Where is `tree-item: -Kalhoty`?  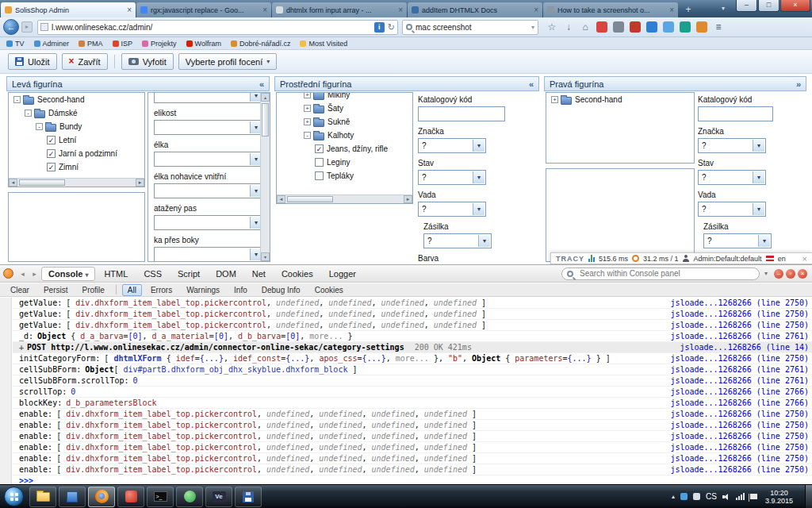 tree-item: -Kalhoty is located at coordinates (344, 135).